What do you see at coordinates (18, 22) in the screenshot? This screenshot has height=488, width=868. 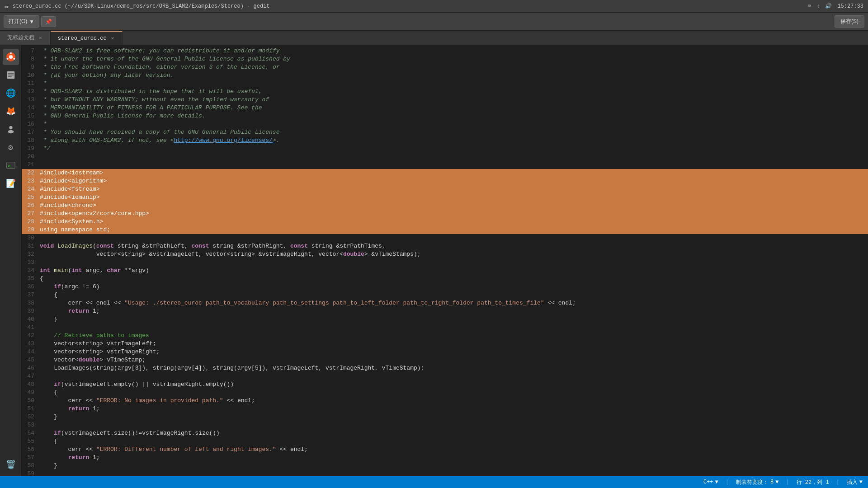 I see `open-label: 打开(O)` at bounding box center [18, 22].